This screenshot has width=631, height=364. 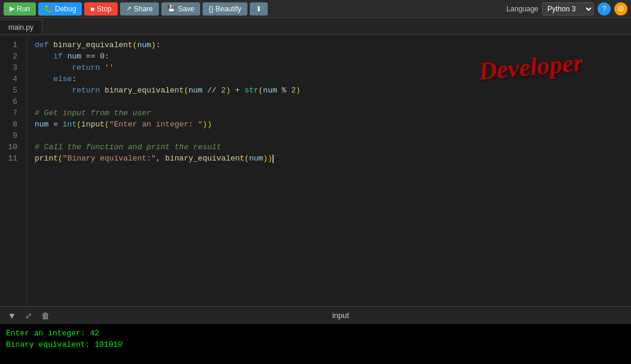 I want to click on share-icon: ↗, so click(x=129, y=8).